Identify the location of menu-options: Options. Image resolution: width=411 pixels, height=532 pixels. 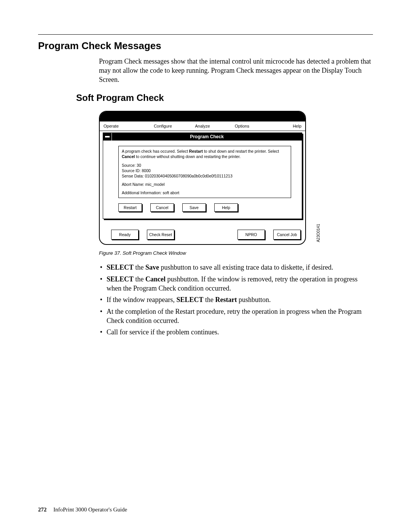
(242, 126).